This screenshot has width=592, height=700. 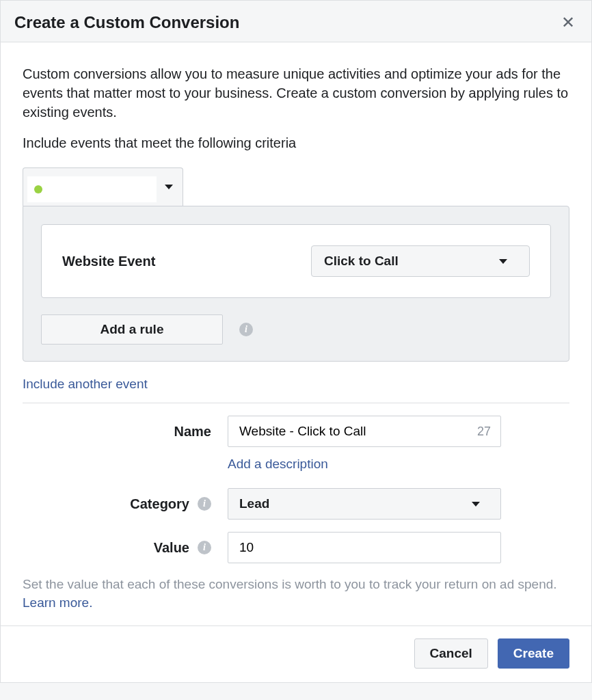 I want to click on name-label: Name, so click(x=193, y=432).